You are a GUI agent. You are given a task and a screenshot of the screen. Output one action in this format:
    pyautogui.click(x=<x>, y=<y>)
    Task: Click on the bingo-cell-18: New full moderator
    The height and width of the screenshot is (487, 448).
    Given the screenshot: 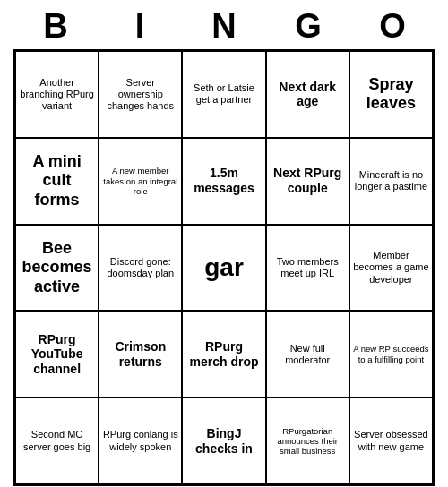 What is the action you would take?
    pyautogui.click(x=308, y=355)
    